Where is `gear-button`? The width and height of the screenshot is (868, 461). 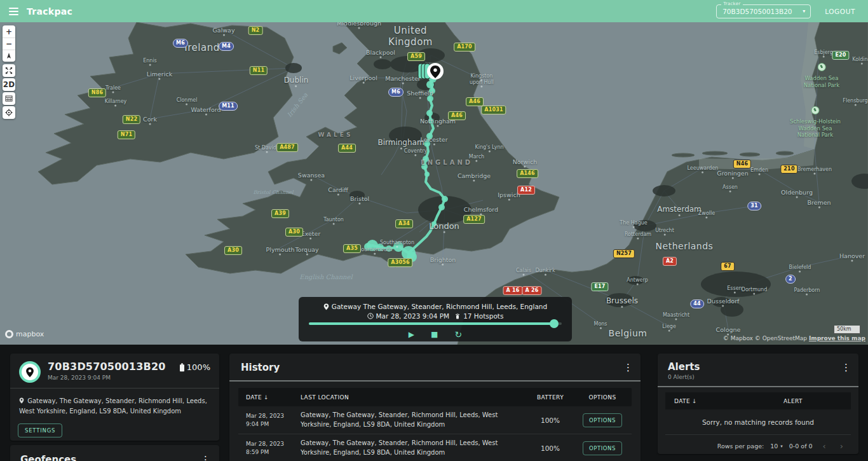
gear-button is located at coordinates (9, 112).